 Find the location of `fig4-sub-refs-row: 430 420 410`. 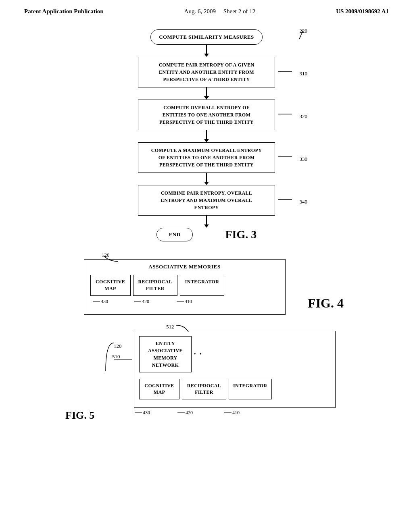

fig4-sub-refs-row: 430 420 410 is located at coordinates (185, 302).